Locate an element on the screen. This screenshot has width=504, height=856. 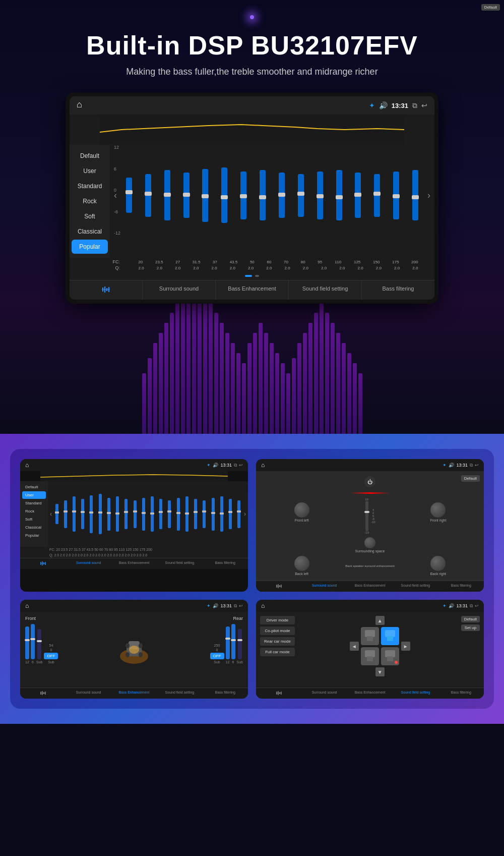
rear-mode-btn: Rear car mode is located at coordinates (277, 642).